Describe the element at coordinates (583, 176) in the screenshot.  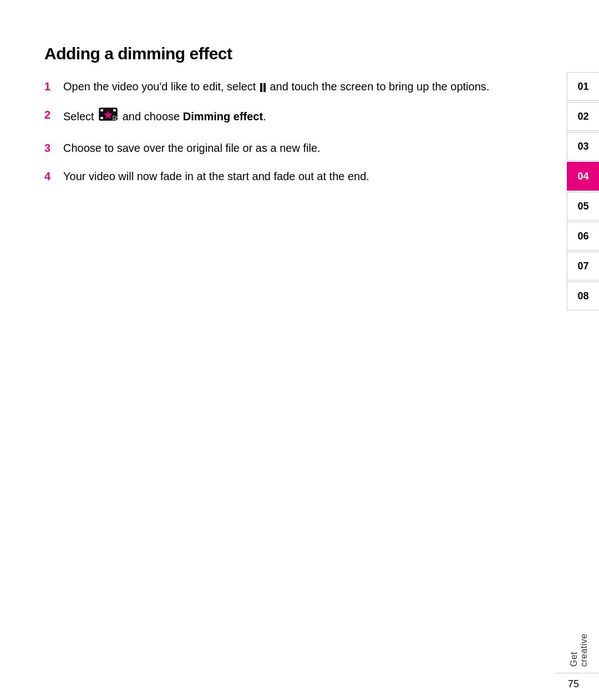
I see `side-tab-04: 04` at that location.